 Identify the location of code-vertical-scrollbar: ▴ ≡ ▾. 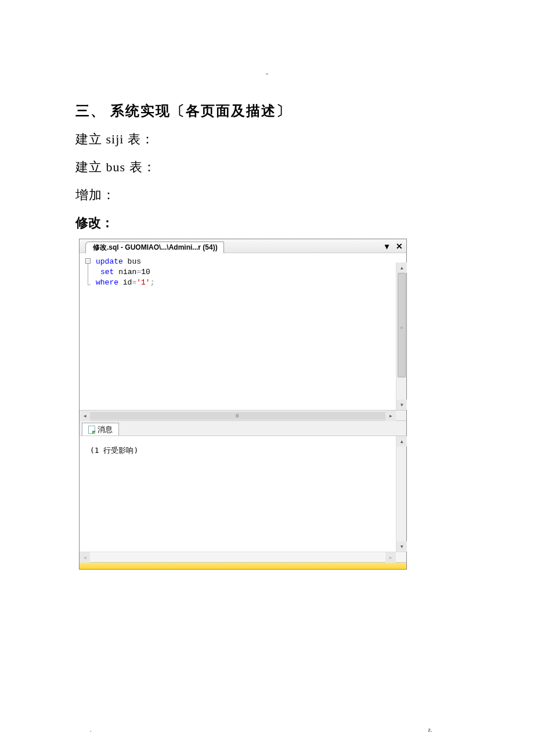
(401, 336).